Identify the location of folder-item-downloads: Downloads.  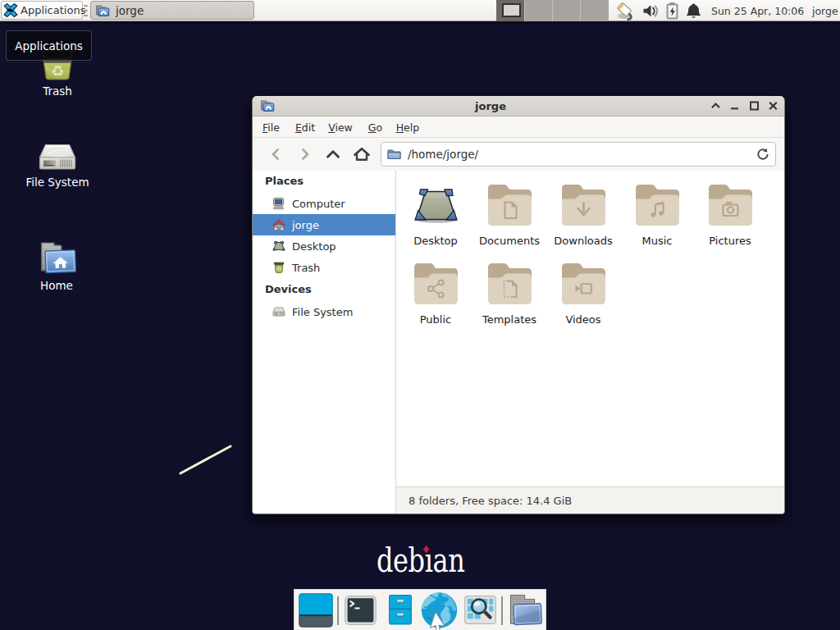
(583, 215).